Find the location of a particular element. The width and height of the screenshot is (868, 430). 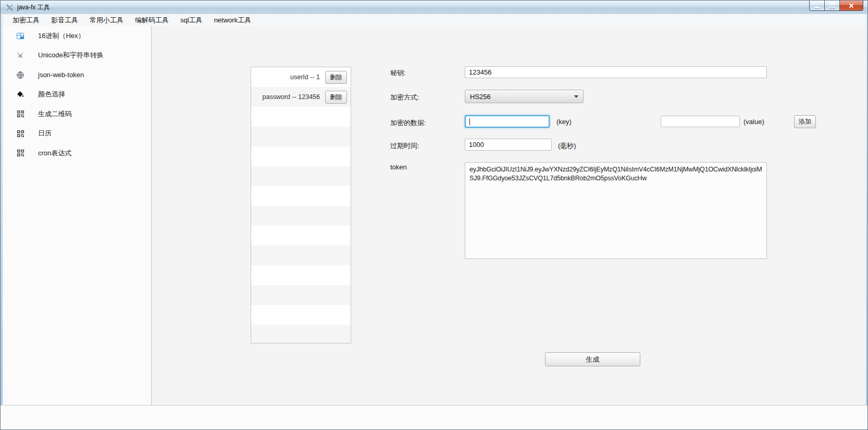

expire-unit: (毫秒) is located at coordinates (567, 146).